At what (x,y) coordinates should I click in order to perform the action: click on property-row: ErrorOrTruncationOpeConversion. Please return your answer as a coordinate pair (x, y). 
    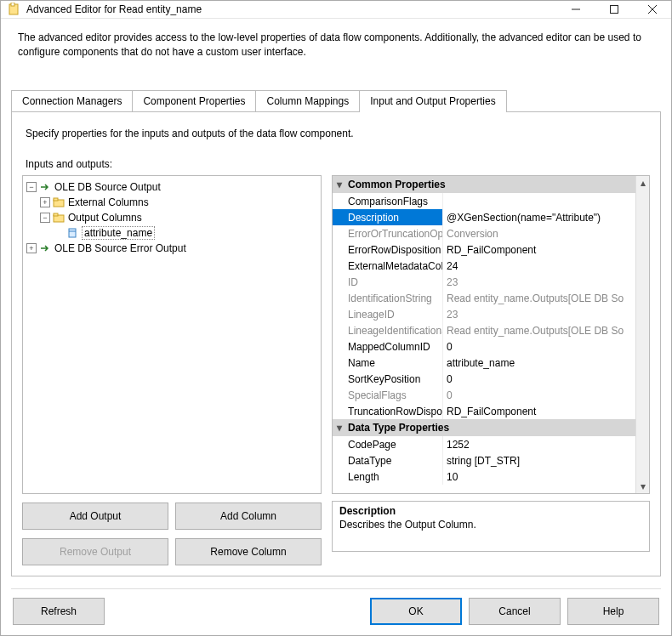
    Looking at the image, I should click on (491, 233).